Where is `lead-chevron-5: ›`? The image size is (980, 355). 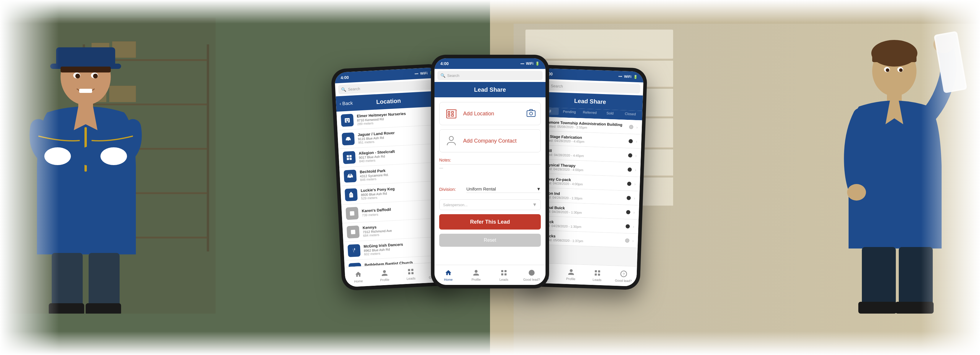 lead-chevron-5: › is located at coordinates (635, 198).